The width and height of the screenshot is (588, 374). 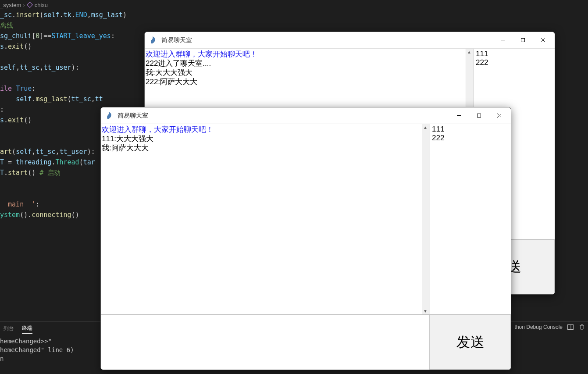 I want to click on split-panel-icon, so click(x=570, y=327).